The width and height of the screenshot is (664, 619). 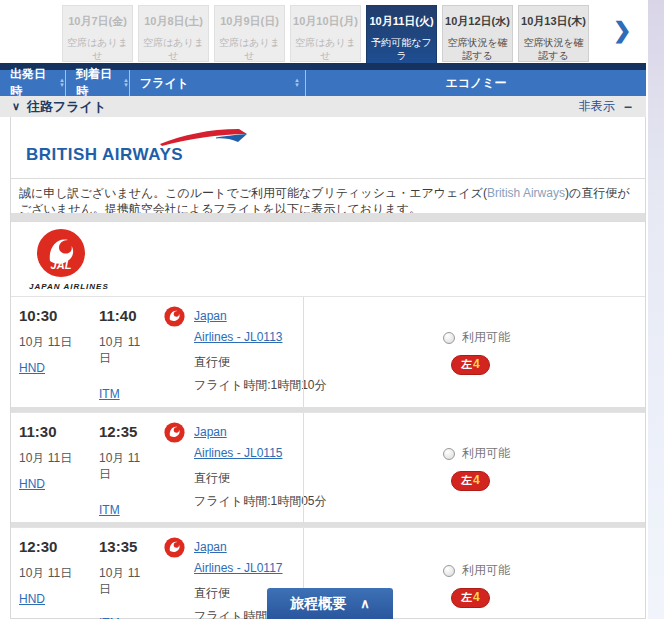 What do you see at coordinates (554, 22) in the screenshot?
I see `tab-date-label: 10月13日(木)` at bounding box center [554, 22].